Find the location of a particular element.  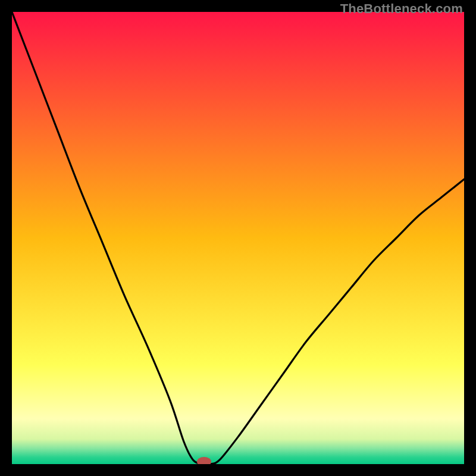

watermark-text: TheBottleneck.com is located at coordinates (402, 9).